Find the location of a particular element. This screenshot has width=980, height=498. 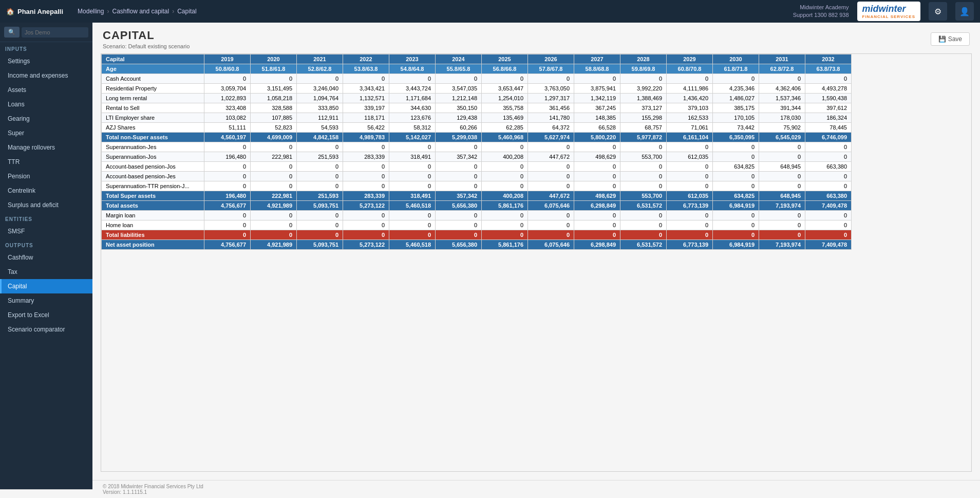

midwinter-info: Midwinter Academy Support 1300 882 938 is located at coordinates (821, 11).